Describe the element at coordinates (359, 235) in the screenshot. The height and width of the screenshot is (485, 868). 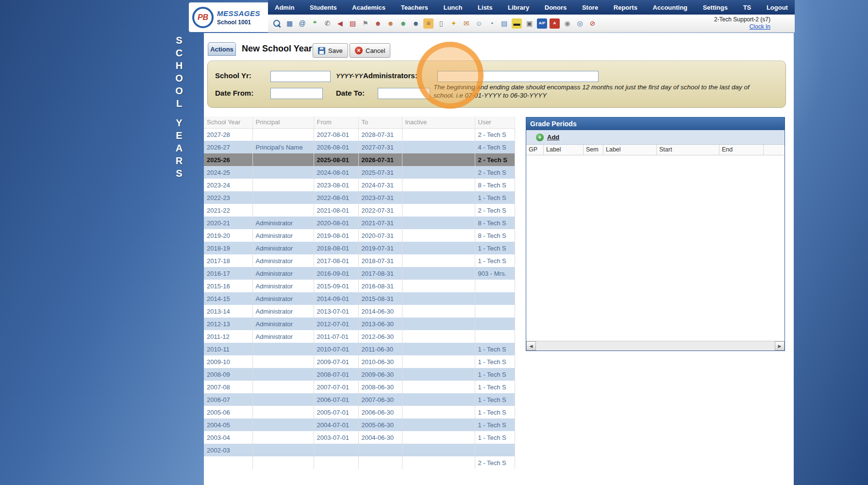
I see `school-year-row: 2019-20Administrator2019-08-012020-07-31…` at that location.